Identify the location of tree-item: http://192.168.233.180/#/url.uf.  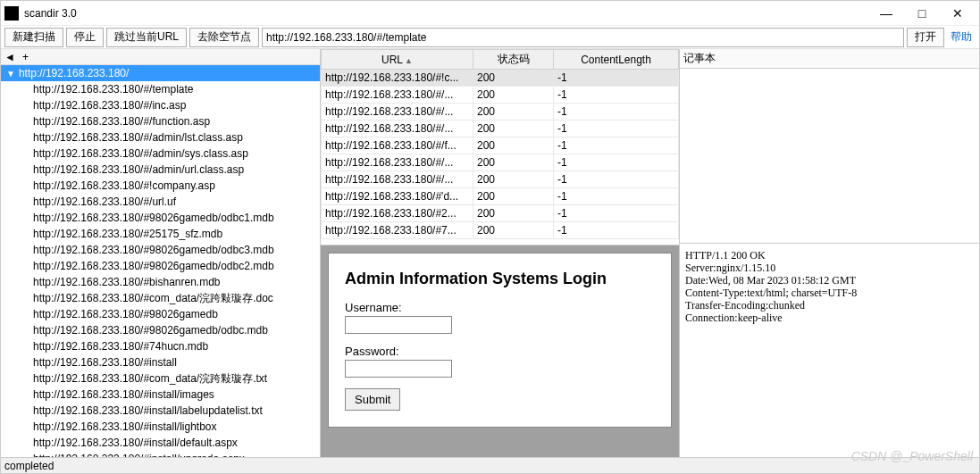
(161, 202).